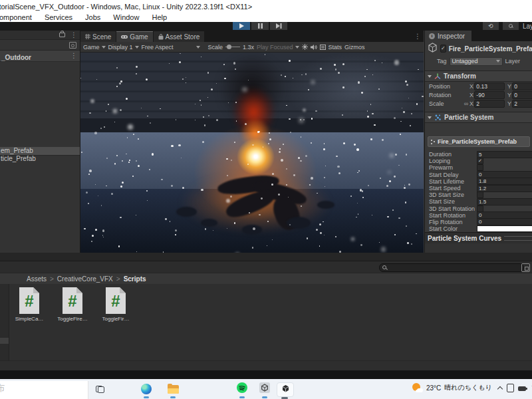 The height and width of the screenshot is (399, 532). I want to click on battery-icon, so click(522, 388).